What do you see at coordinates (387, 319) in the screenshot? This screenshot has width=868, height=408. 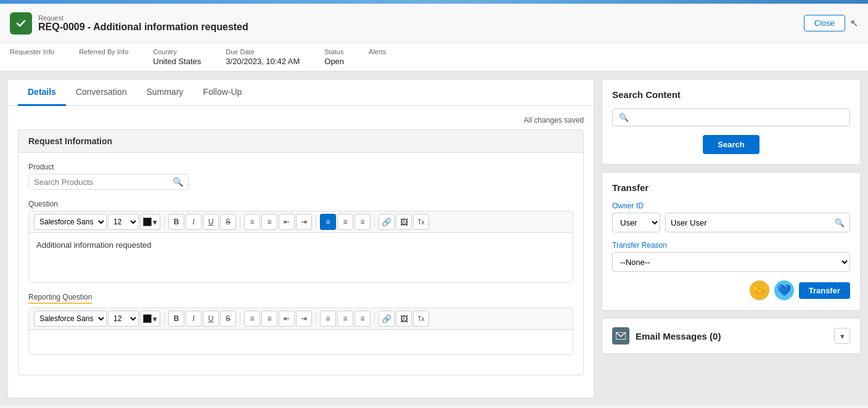 I see `reporting-link-btn: 🔗` at bounding box center [387, 319].